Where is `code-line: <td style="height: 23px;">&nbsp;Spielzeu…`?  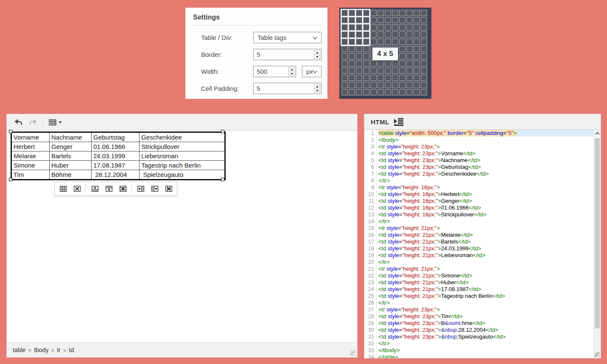
code-line: <td style="height: 23px;">&nbsp;Spielzeu… is located at coordinates (490, 337).